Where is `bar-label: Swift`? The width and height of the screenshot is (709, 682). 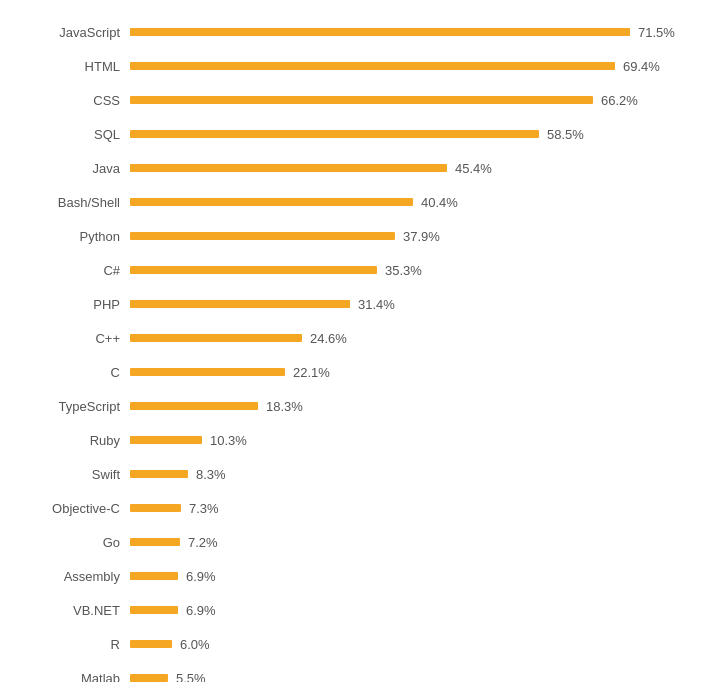 bar-label: Swift is located at coordinates (75, 474).